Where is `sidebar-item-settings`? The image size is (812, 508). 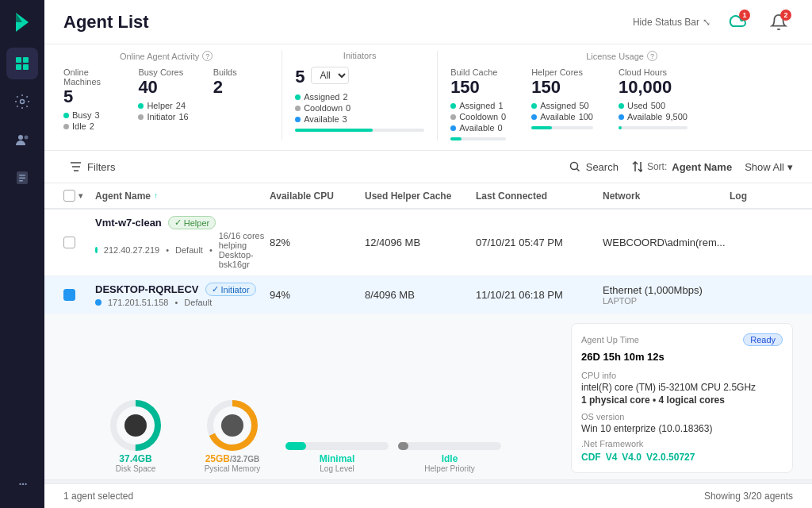
sidebar-item-settings is located at coordinates (22, 102).